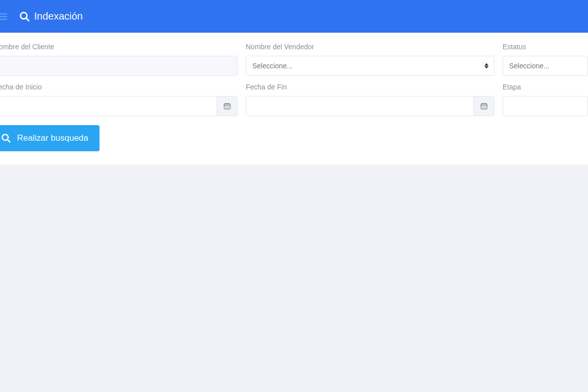  Describe the element at coordinates (53, 138) in the screenshot. I see `search-button-label: Realizar busqueda` at that location.